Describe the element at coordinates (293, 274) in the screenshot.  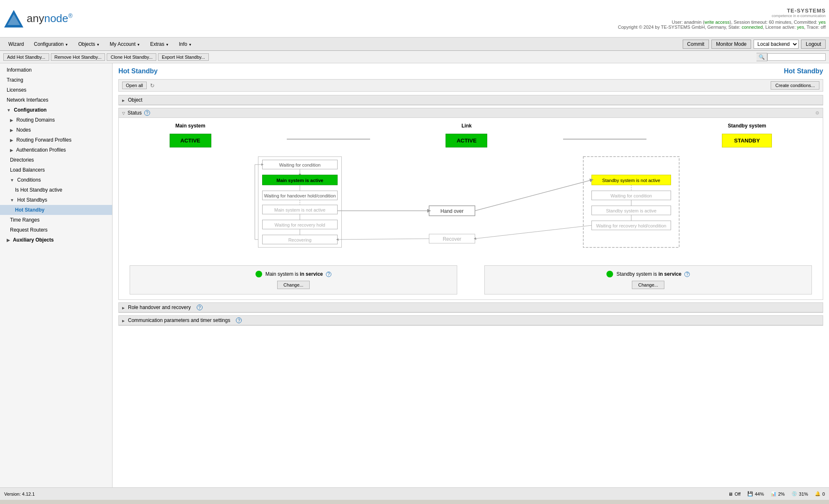
I see `main-service-row: Main system is in service ?` at that location.